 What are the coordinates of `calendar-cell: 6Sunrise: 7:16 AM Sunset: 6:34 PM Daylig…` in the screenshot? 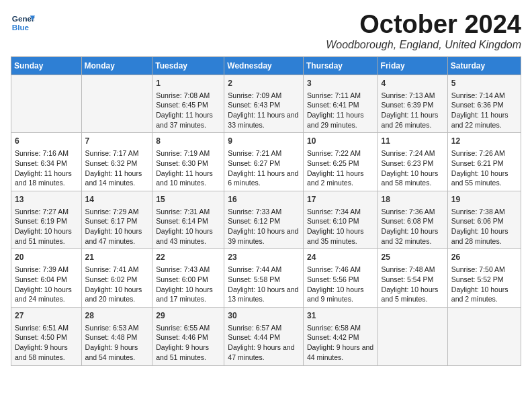 It's located at (47, 163).